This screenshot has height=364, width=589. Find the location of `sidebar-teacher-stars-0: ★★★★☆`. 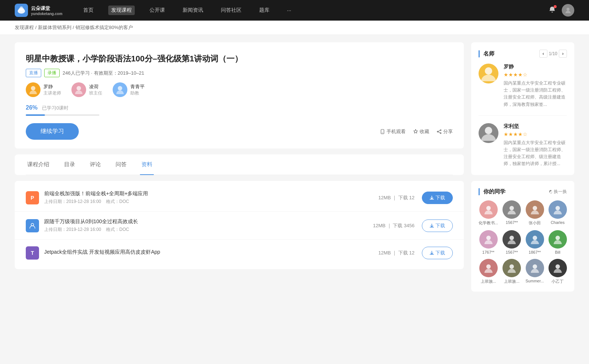

sidebar-teacher-stars-0: ★★★★☆ is located at coordinates (535, 75).